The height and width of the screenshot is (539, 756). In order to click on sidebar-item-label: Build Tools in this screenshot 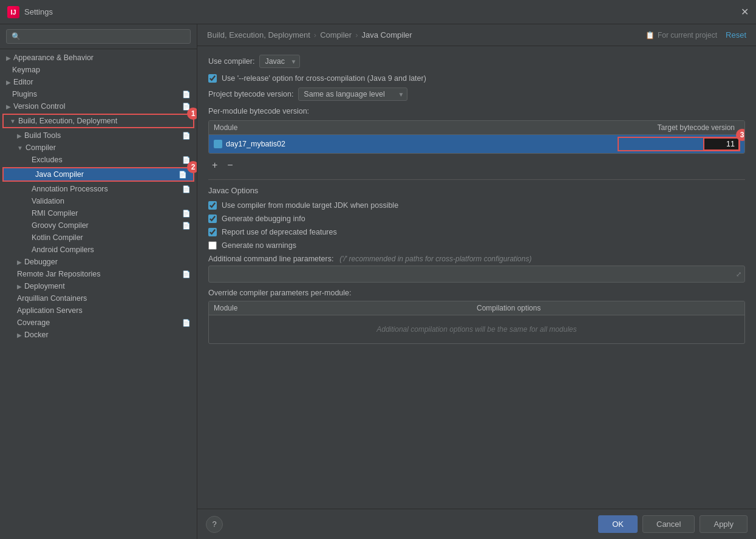, I will do `click(43, 136)`.